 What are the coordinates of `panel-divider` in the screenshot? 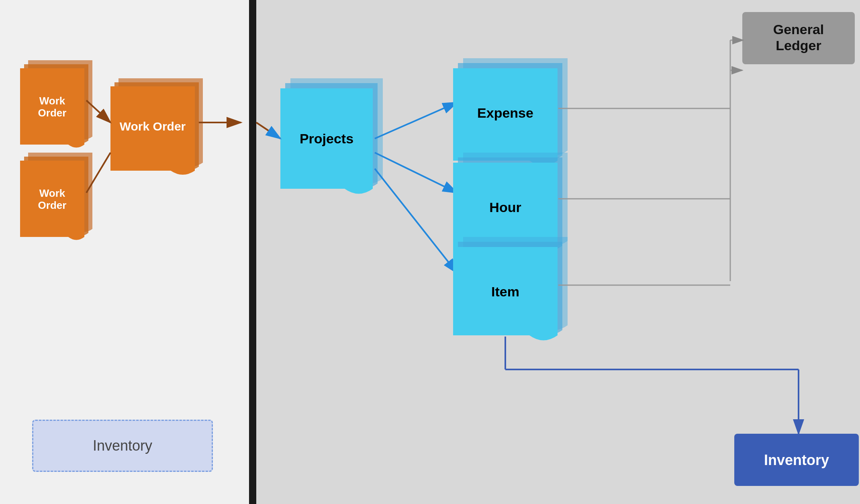 It's located at (253, 252).